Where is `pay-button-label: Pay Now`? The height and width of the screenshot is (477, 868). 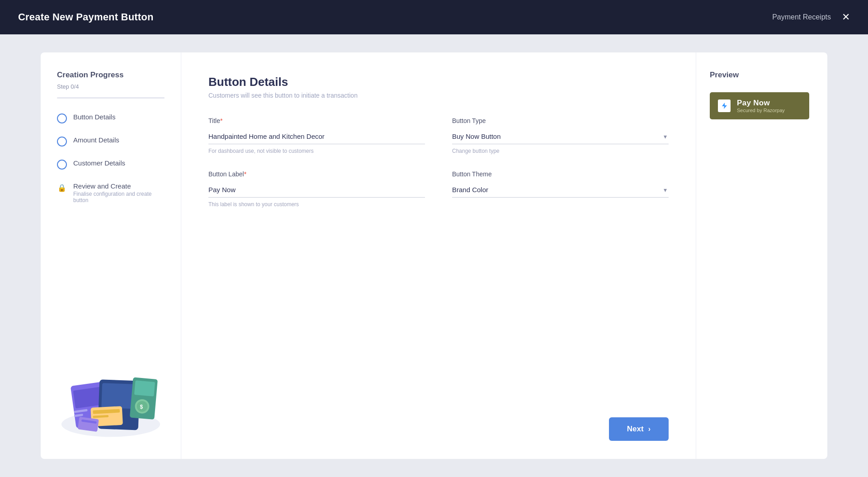
pay-button-label: Pay Now is located at coordinates (761, 103).